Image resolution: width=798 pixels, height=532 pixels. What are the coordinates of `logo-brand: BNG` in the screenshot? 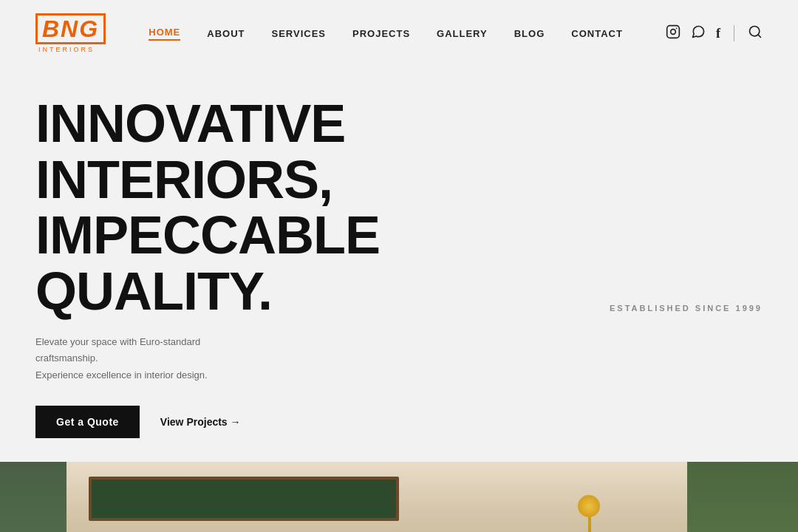 It's located at (71, 29).